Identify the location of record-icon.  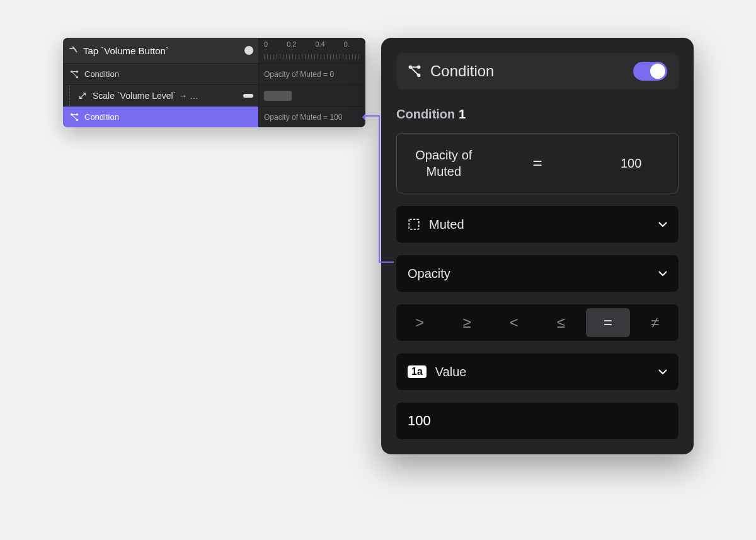
(249, 50).